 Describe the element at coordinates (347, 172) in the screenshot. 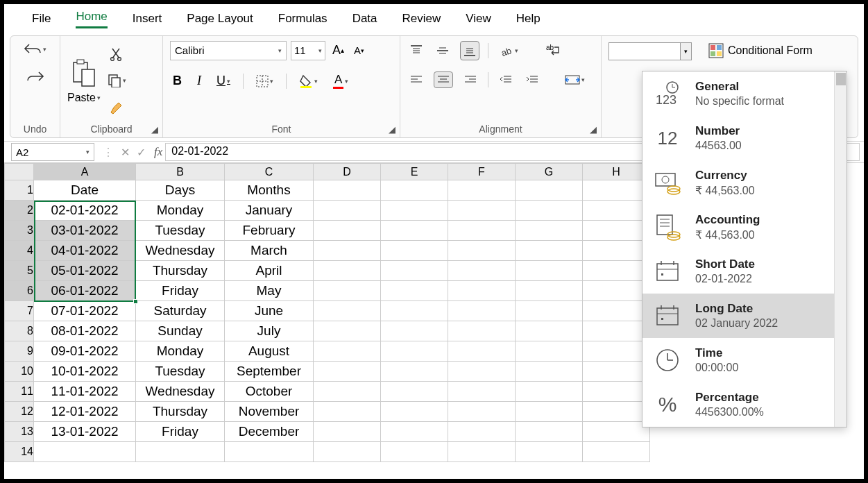

I see `col-header-d: D` at that location.